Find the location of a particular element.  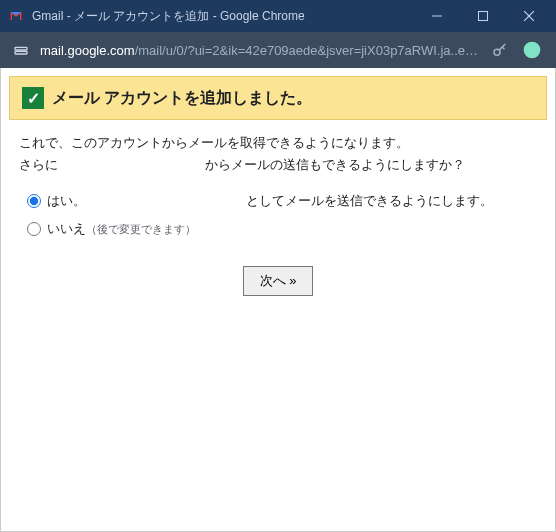

window-title: Gmail - メール アカウントを追加 - Google Chrome is located at coordinates (223, 16).